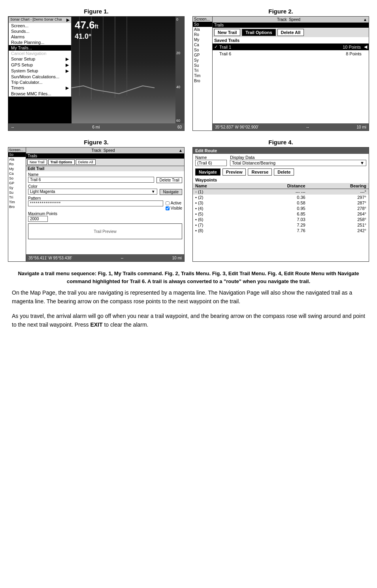 The height and width of the screenshot is (588, 377). I want to click on fig3-visible-label: Visible, so click(176, 208).